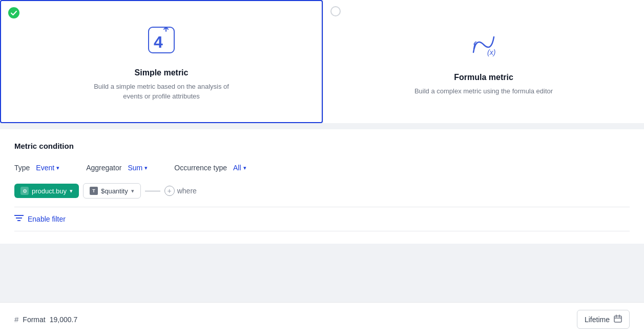 Image resolution: width=644 pixels, height=336 pixels. I want to click on where-label: where, so click(187, 191).